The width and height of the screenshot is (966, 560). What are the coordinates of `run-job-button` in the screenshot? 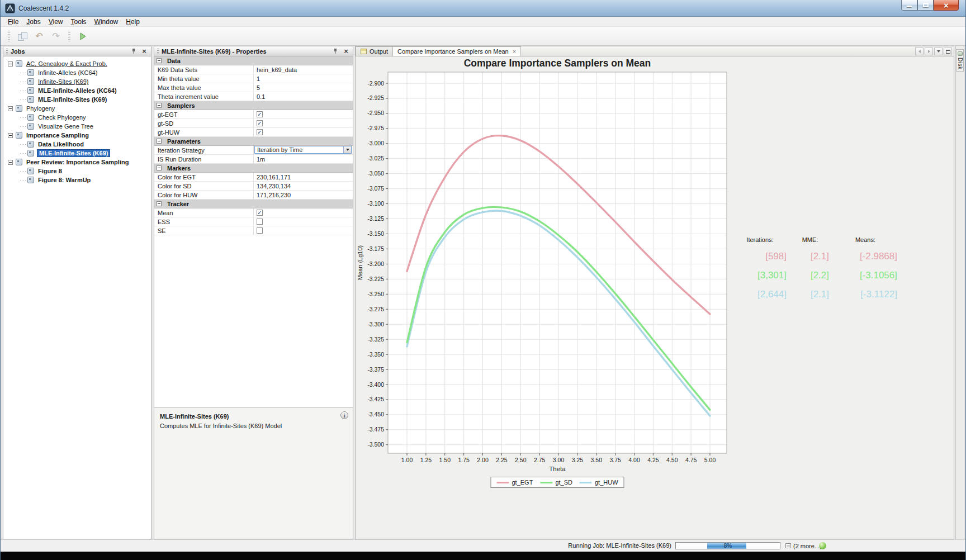 It's located at (83, 36).